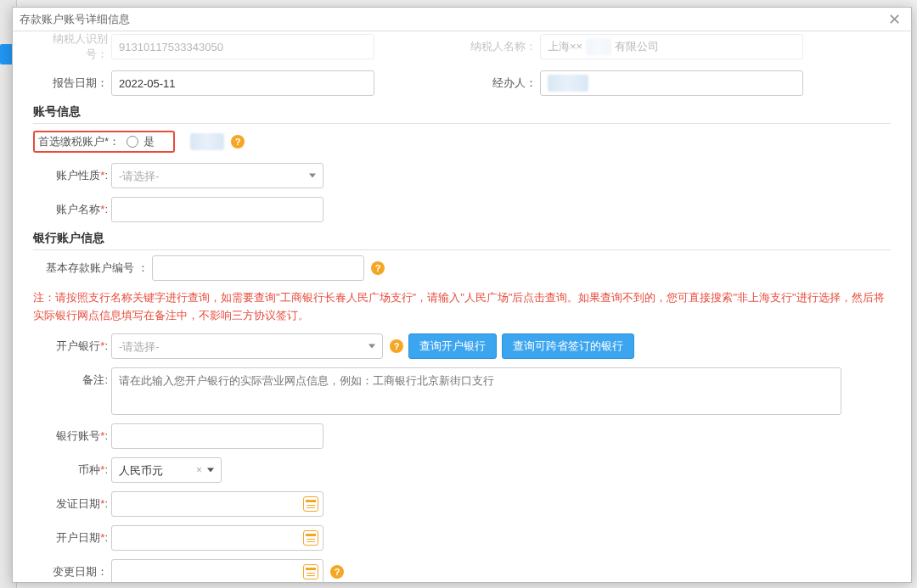 The image size is (917, 588). I want to click on account-name-input, so click(217, 210).